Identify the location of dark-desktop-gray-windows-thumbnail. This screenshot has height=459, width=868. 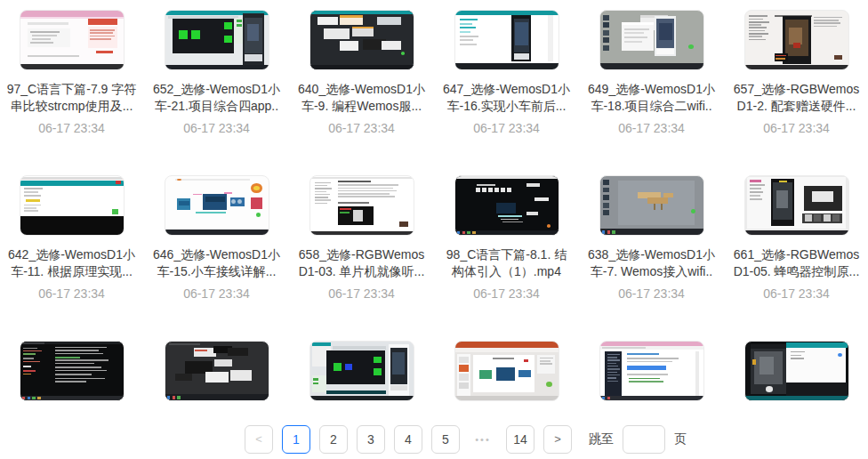
(217, 371).